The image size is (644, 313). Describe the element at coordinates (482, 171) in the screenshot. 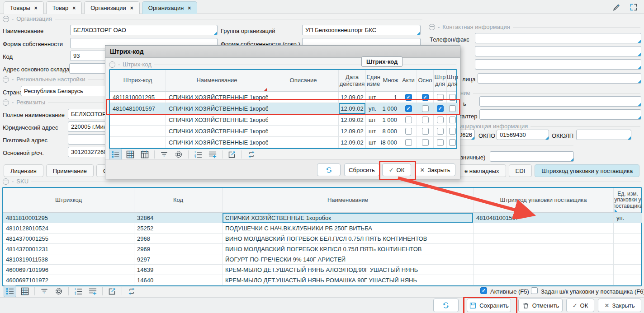

I see `bottom-tab: е накладных` at that location.